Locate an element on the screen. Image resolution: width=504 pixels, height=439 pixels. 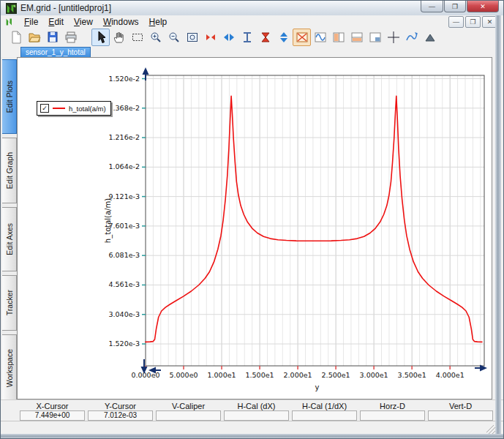
peak-tool-button is located at coordinates (430, 37).